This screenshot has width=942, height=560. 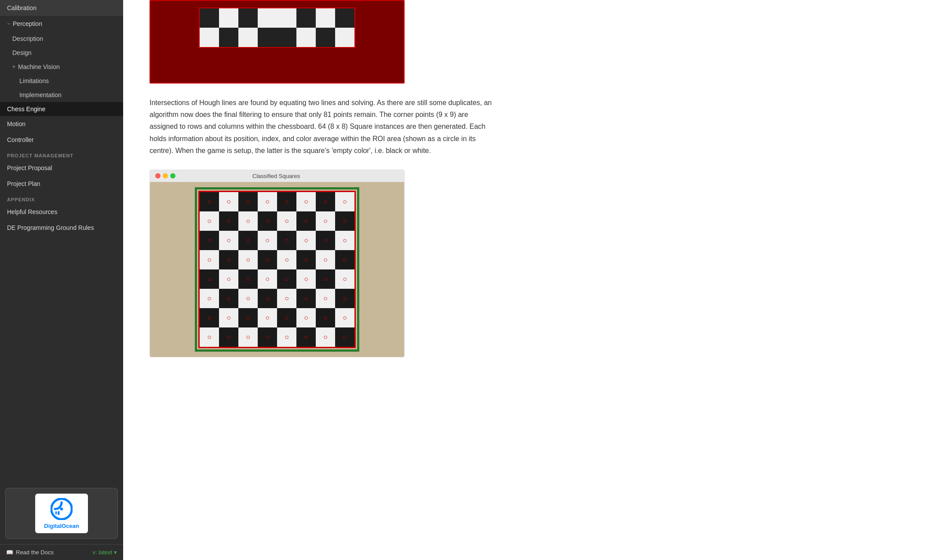 What do you see at coordinates (26, 109) in the screenshot?
I see `chess-engine-label: Chess Engine` at bounding box center [26, 109].